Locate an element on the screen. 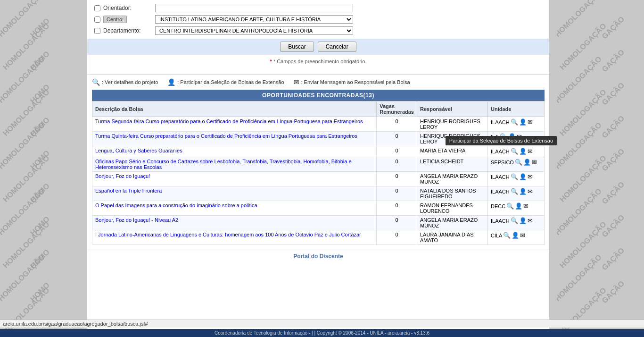 The width and height of the screenshot is (644, 337). departamento-select: CENTRO INTERDISCIPLINAR DE ANTROPOLOGIA … is located at coordinates (254, 31).